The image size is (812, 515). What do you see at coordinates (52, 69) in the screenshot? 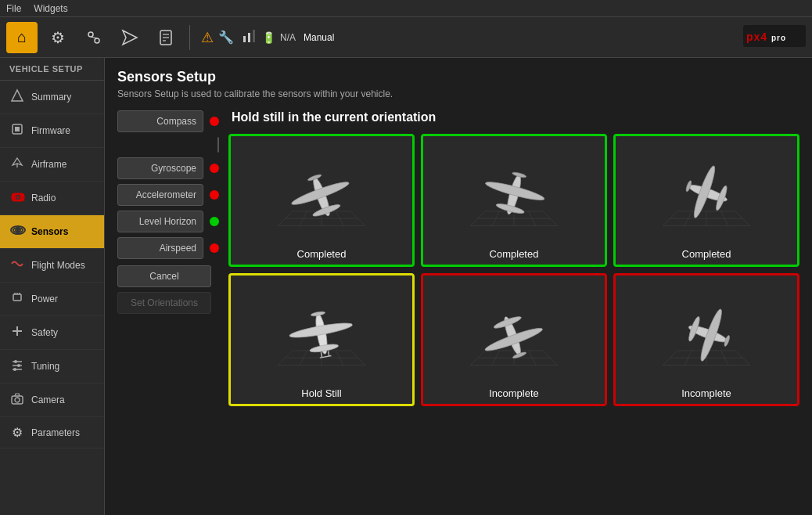
I see `sidebar-header: Vehicle Setup` at bounding box center [52, 69].